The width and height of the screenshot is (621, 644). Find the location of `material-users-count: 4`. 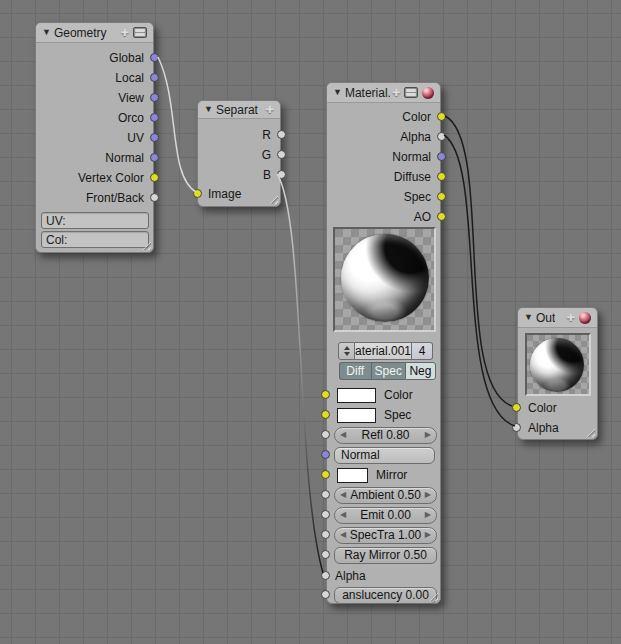

material-users-count: 4 is located at coordinates (422, 351).